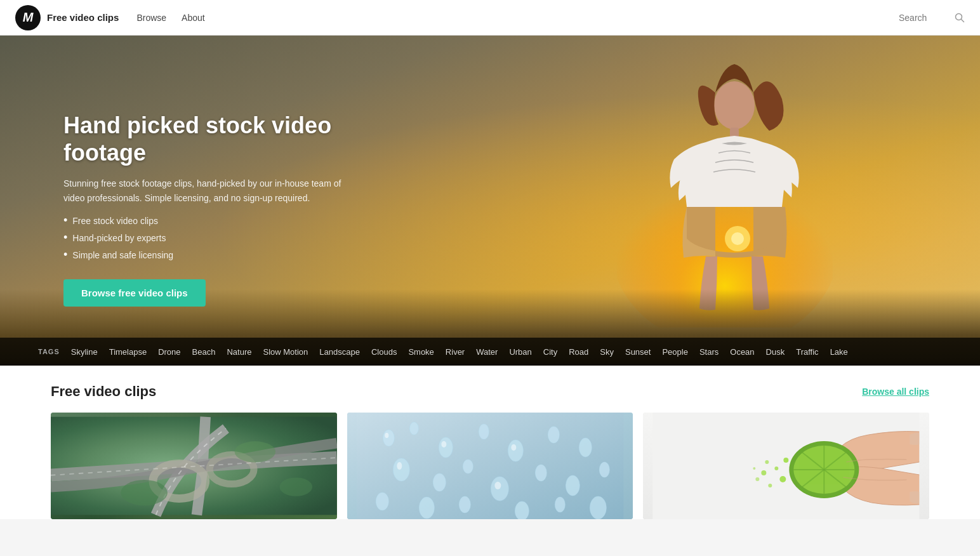 Image resolution: width=980 pixels, height=556 pixels. What do you see at coordinates (103, 392) in the screenshot?
I see `section-title: Free video clips` at bounding box center [103, 392].